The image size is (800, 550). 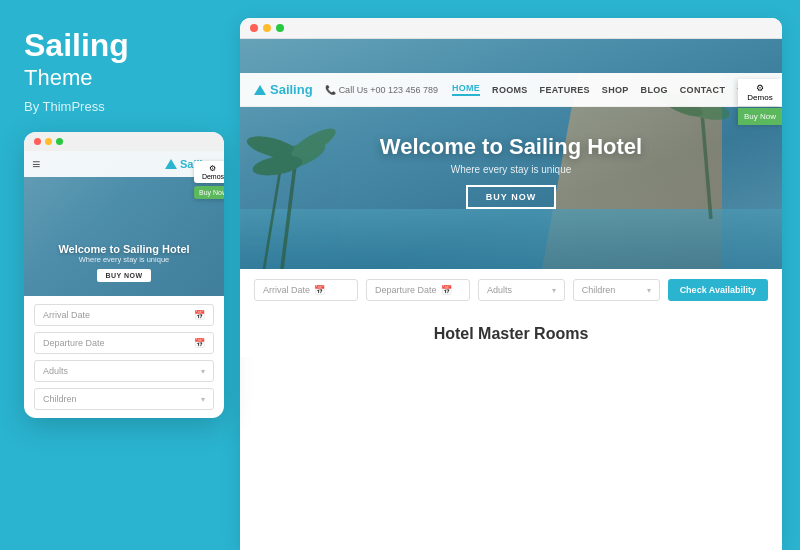 I want to click on hamburger-icon: ≡, so click(x=36, y=164).